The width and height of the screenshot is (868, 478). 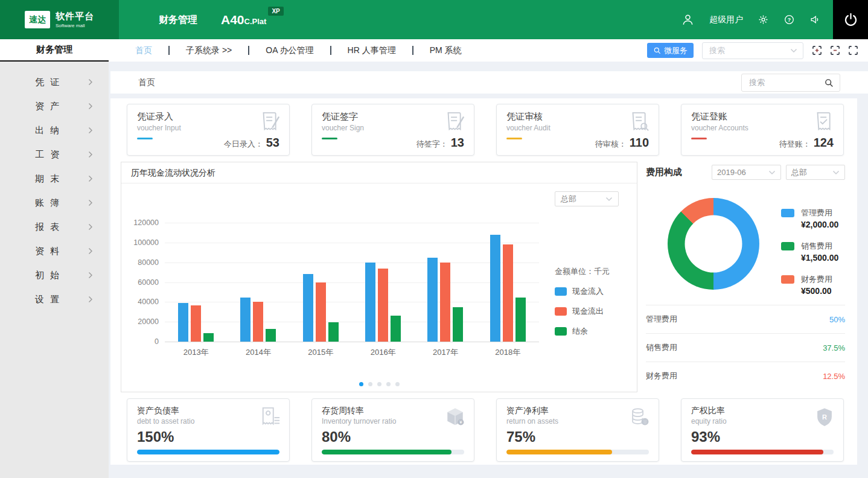 What do you see at coordinates (54, 275) in the screenshot?
I see `sidebar-item: 初 始` at bounding box center [54, 275].